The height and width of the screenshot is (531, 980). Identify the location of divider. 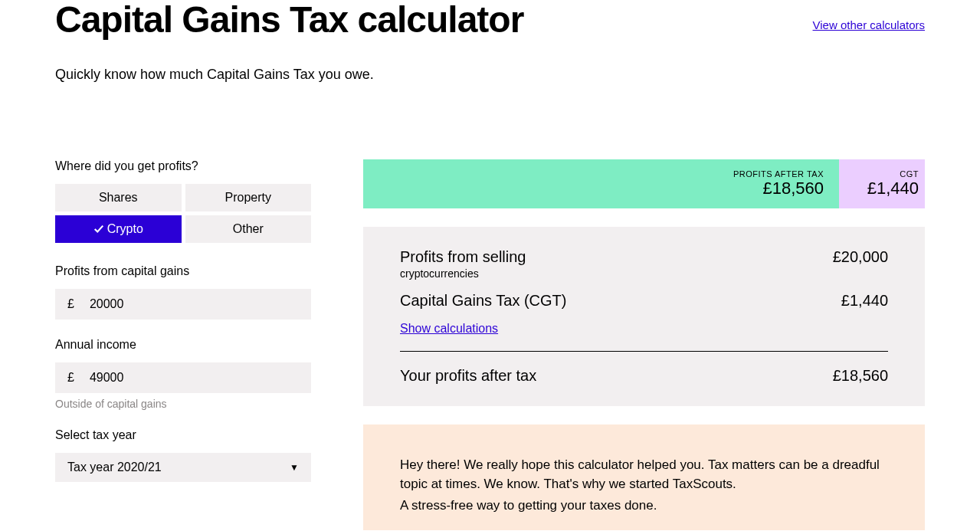
(644, 351).